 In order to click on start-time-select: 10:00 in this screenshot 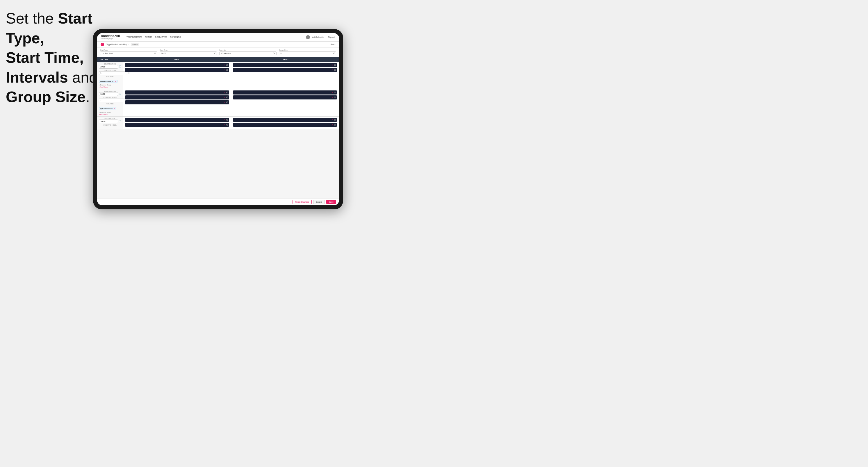, I will do `click(188, 53)`.